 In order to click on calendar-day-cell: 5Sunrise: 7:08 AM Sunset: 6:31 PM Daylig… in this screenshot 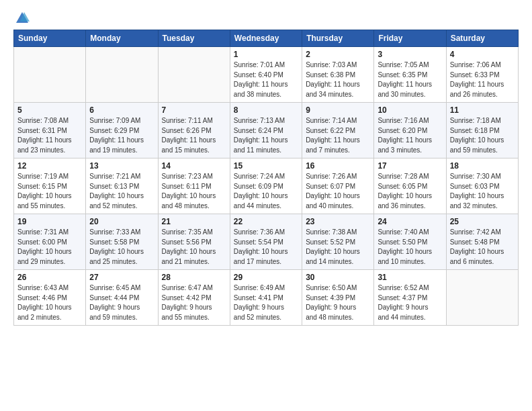, I will do `click(50, 130)`.